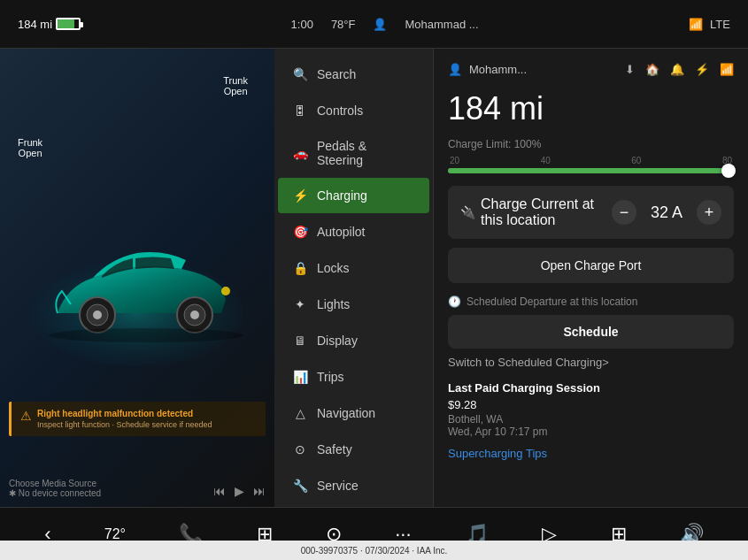 The height and width of the screenshot is (560, 748). Describe the element at coordinates (677, 69) in the screenshot. I see `bell-icon: 🔔` at that location.